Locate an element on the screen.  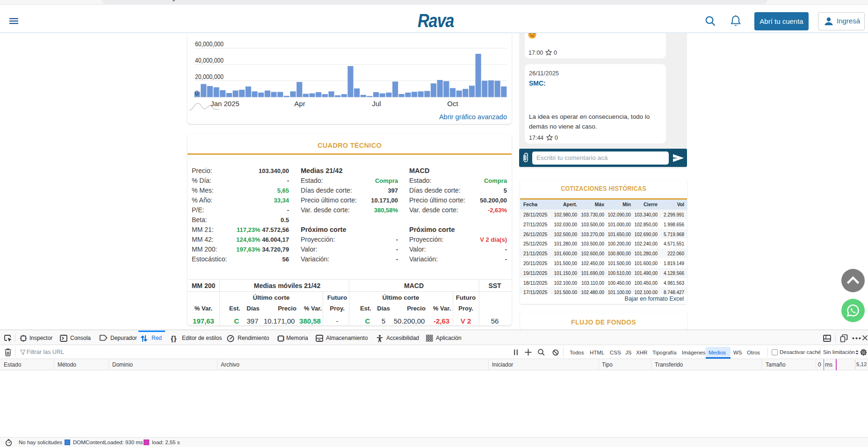
svg-text: Oct is located at coordinates (453, 104).